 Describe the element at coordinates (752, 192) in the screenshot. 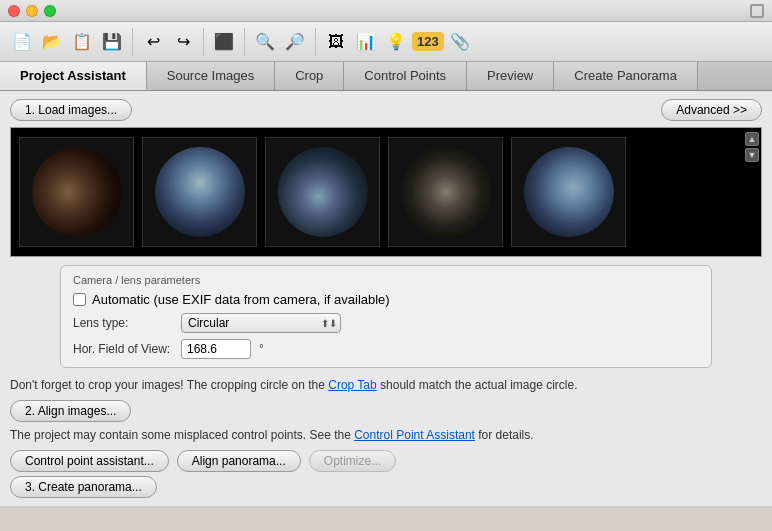

I see `gallery-scrollbar: ▲ ▼` at that location.